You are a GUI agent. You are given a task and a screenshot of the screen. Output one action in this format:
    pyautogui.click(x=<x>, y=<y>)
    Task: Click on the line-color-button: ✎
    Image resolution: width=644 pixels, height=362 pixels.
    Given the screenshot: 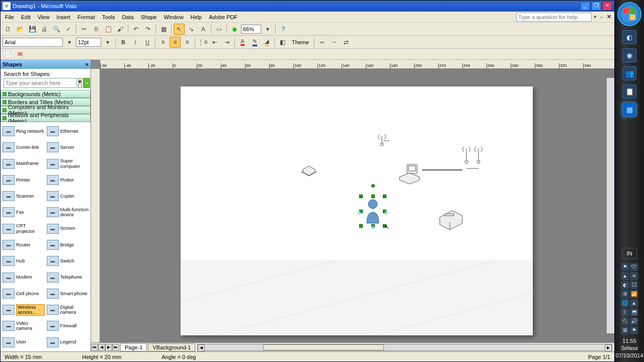 What is the action you would take?
    pyautogui.click(x=255, y=42)
    